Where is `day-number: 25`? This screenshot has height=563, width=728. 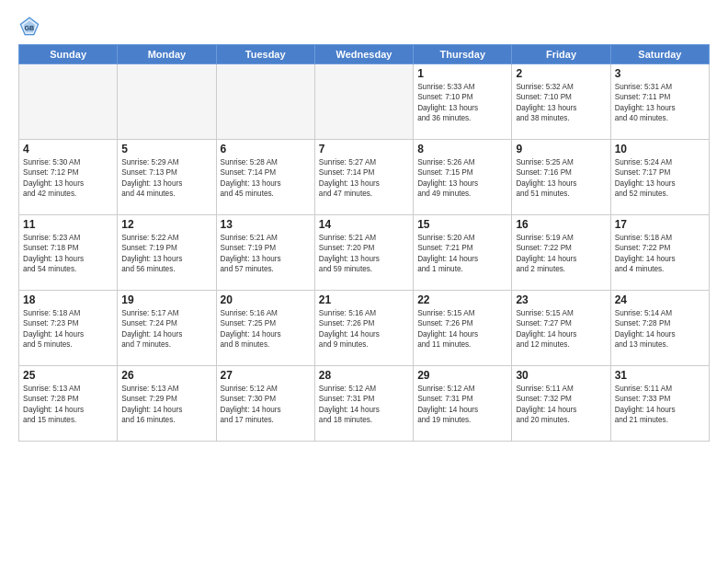 day-number: 25 is located at coordinates (68, 375).